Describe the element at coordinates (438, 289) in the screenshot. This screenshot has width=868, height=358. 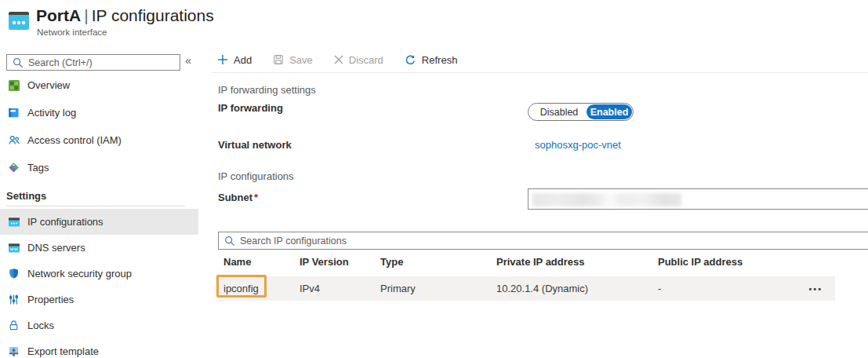
I see `cell-type: Primary` at that location.